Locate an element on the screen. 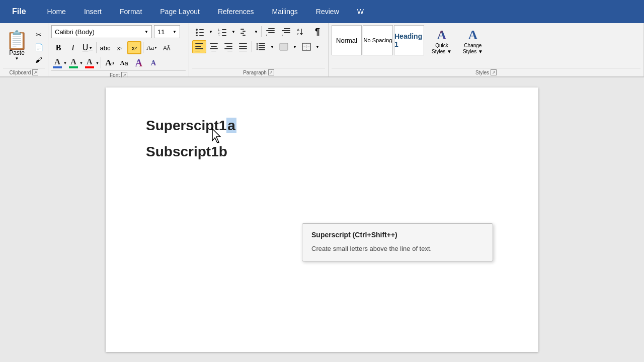 This screenshot has width=644, height=362. paste-button: 📋 Paste ▼ is located at coordinates (17, 46).